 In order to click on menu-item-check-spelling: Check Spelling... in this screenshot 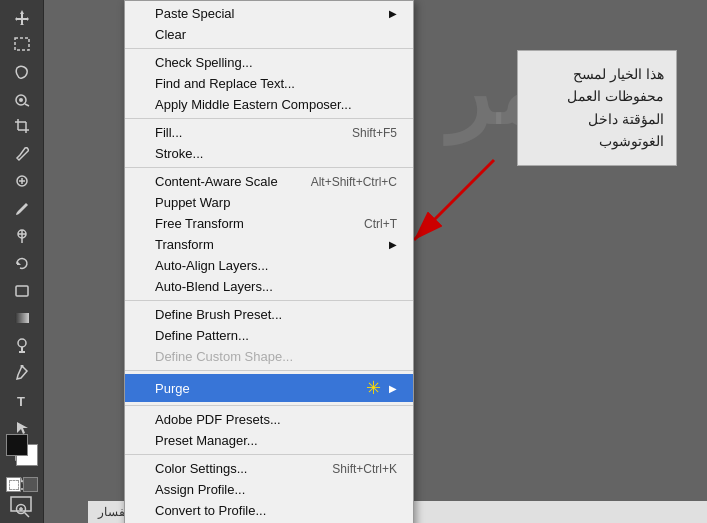, I will do `click(269, 62)`.